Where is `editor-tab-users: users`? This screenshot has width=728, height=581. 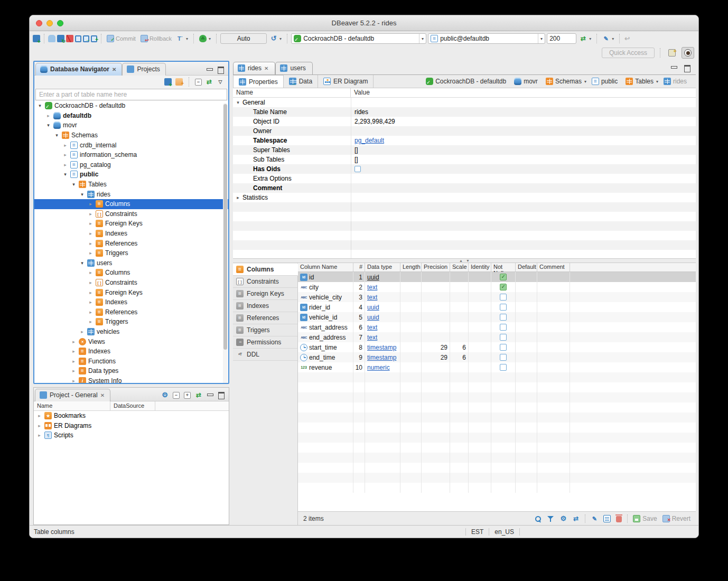
editor-tab-users: users is located at coordinates (294, 68).